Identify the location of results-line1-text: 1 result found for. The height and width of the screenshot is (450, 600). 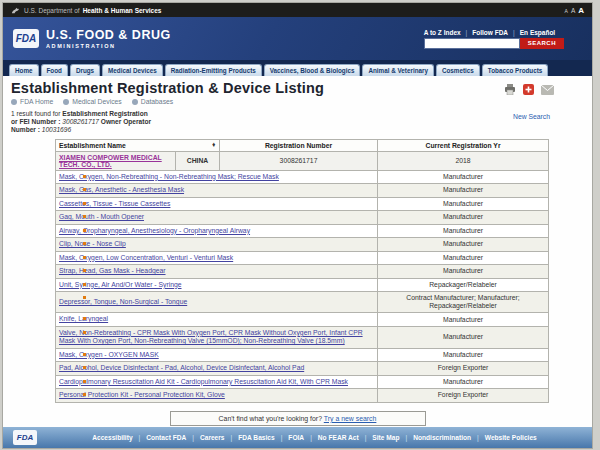
(36, 114).